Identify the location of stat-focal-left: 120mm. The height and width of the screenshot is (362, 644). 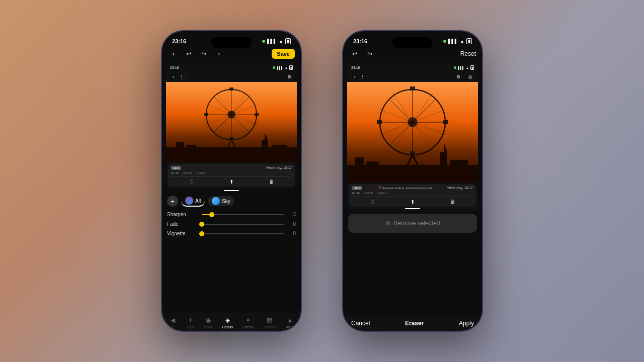
(201, 173).